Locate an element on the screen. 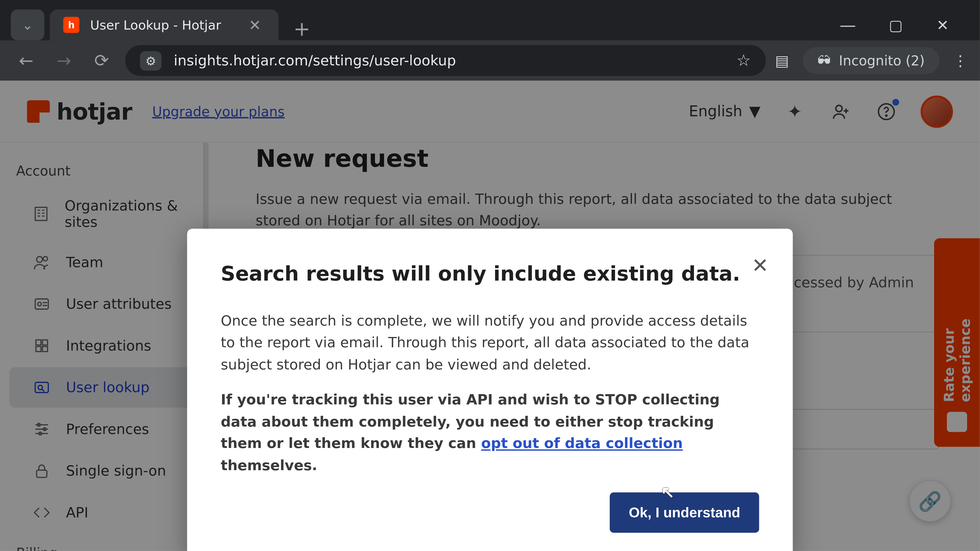  address-bar: ⚙ insights.hotjar.com/settings/user-look… is located at coordinates (445, 61).